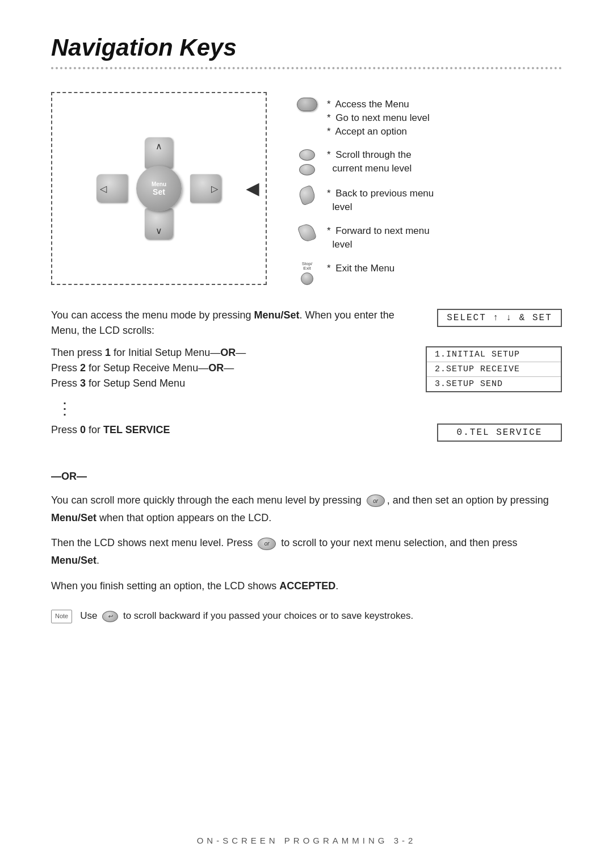 The width and height of the screenshot is (613, 868). What do you see at coordinates (230, 368) in the screenshot?
I see `menu-items-text: Then press 1 for Initial Setup Menu—OR— …` at bounding box center [230, 368].